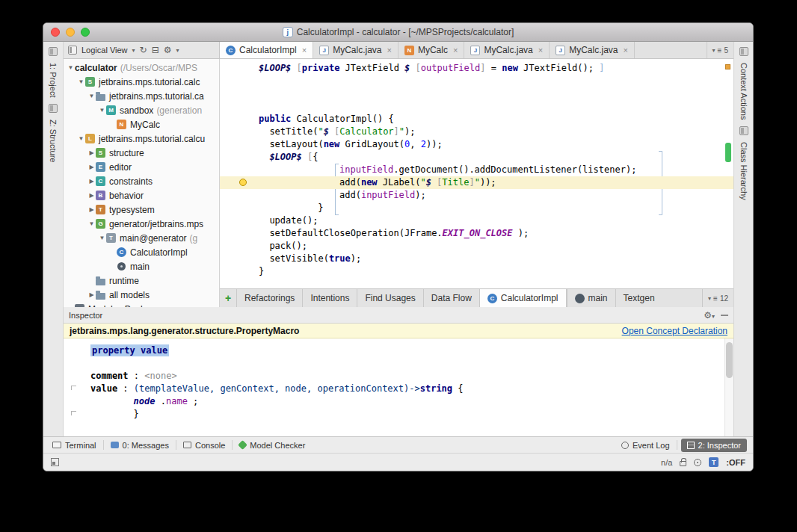  I want to click on code-line: }, so click(398, 414).